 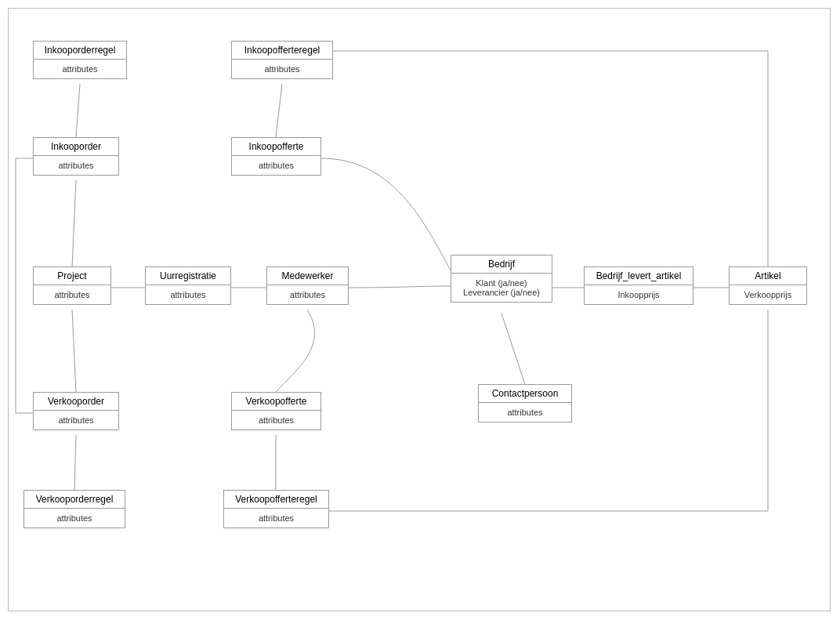 What do you see at coordinates (276, 157) in the screenshot?
I see `entity-inkoopofferte: Inkoopofferte attributes` at bounding box center [276, 157].